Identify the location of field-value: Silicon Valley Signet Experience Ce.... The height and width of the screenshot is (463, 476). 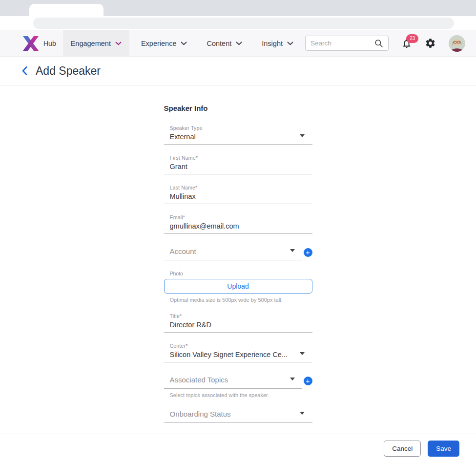
(241, 355).